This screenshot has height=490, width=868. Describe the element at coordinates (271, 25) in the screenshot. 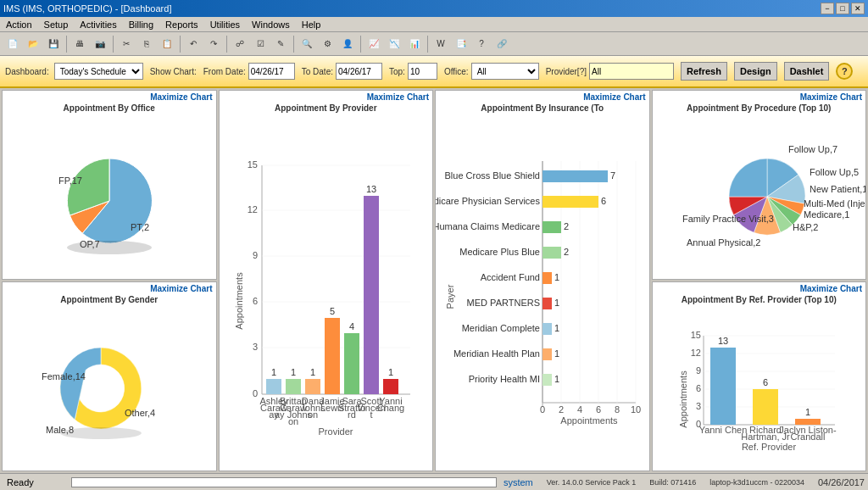

I see `menu-windows: Windows` at that location.